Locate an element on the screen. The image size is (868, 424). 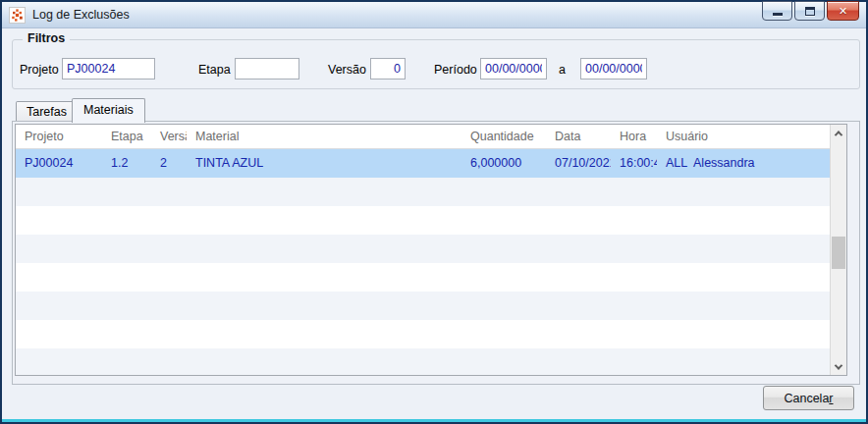
cell-quantidade: 6,000000 is located at coordinates (504, 163).